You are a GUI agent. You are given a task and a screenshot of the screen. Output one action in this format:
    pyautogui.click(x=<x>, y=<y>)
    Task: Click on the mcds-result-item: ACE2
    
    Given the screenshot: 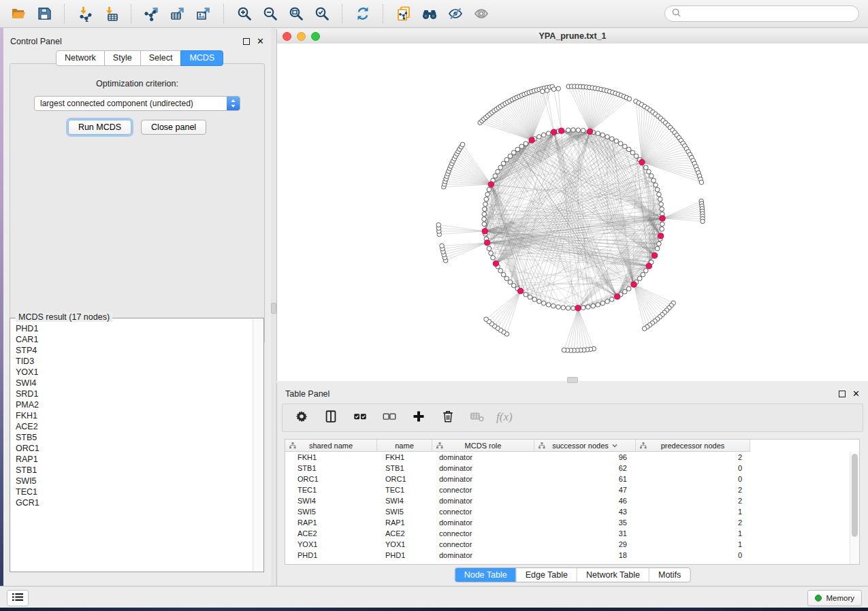 What is the action you would take?
    pyautogui.click(x=134, y=427)
    